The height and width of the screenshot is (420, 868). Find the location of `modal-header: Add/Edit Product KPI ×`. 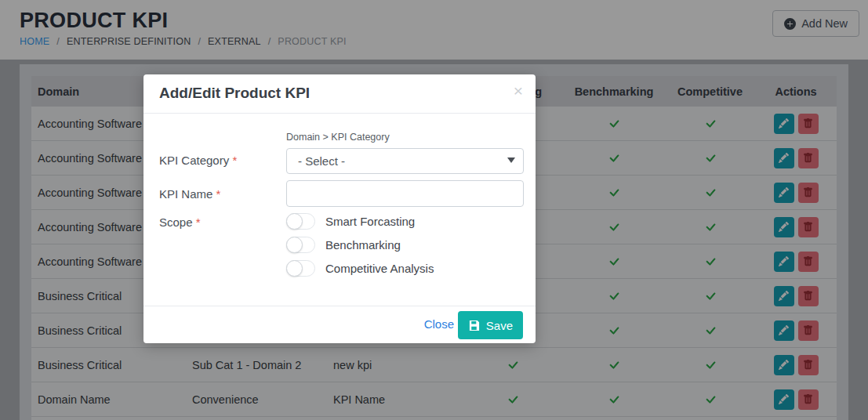

modal-header: Add/Edit Product KPI × is located at coordinates (340, 94).